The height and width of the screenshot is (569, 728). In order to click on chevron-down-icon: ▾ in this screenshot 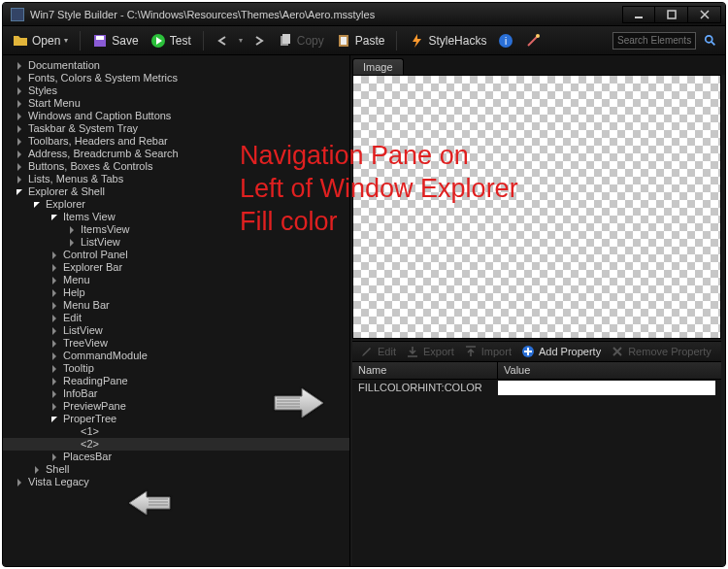, I will do `click(241, 41)`.